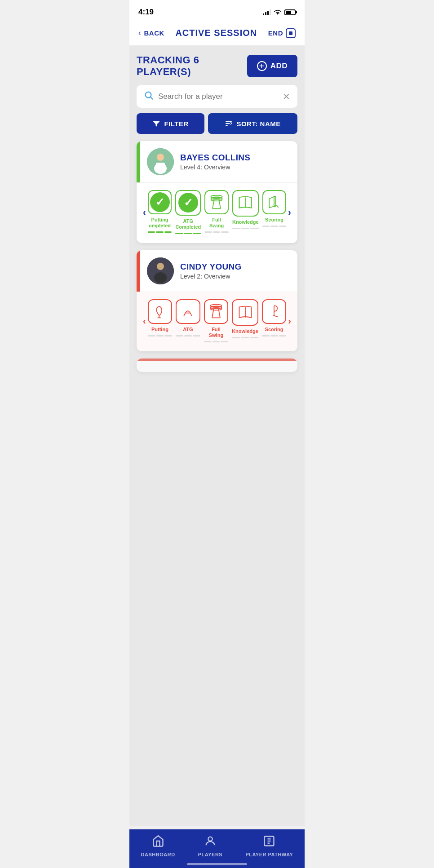 Image resolution: width=434 pixels, height=868 pixels. What do you see at coordinates (217, 365) in the screenshot?
I see `partial-card` at bounding box center [217, 365].